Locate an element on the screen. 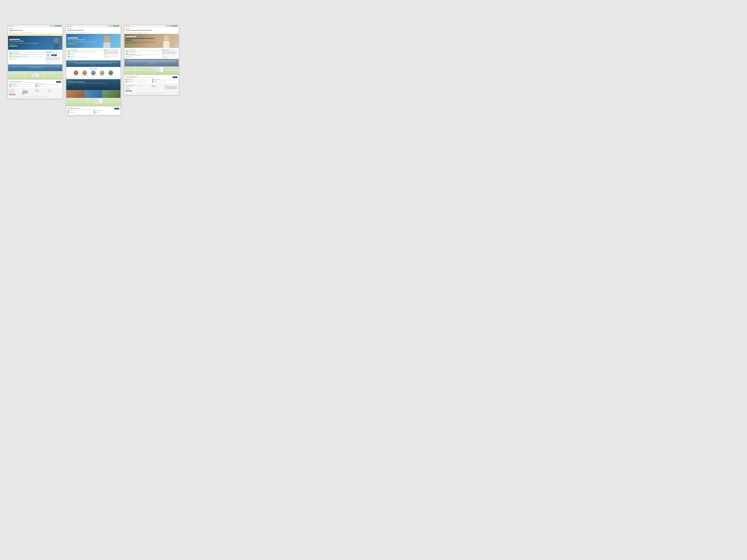 Image resolution: width=747 pixels, height=560 pixels. nav-meet-dr-3: Meet Dr. Hall is located at coordinates (131, 32).